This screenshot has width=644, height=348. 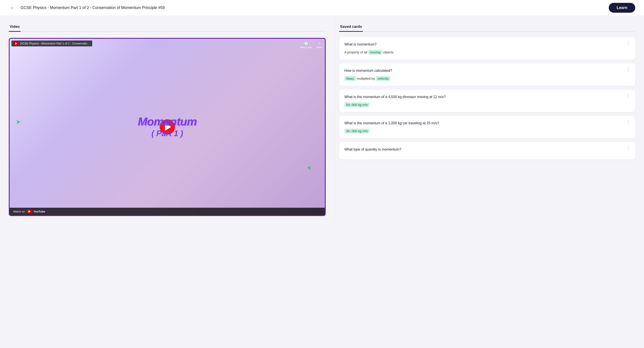 I want to click on card-1-question: What is momentum?, so click(x=487, y=44).